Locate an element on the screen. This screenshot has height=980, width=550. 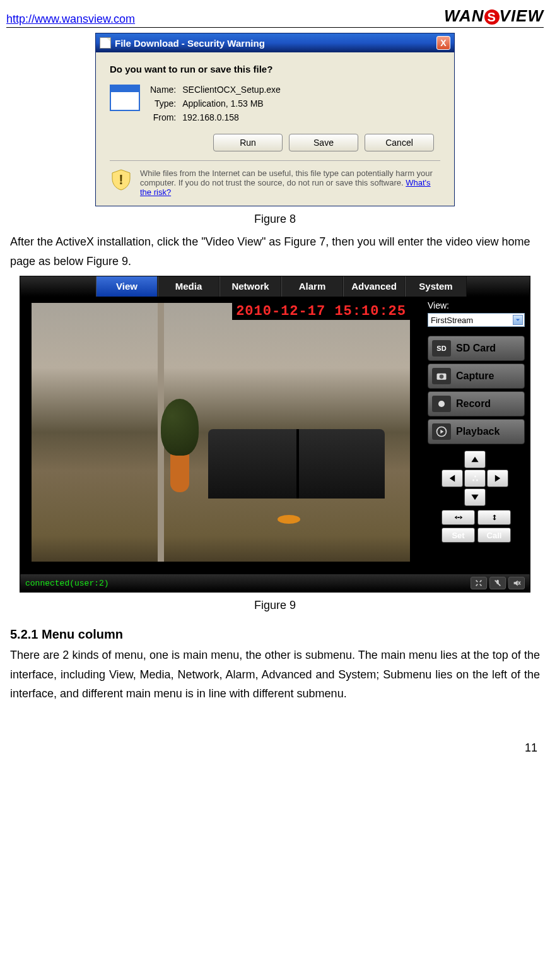
capture-button: Capture is located at coordinates (476, 376).